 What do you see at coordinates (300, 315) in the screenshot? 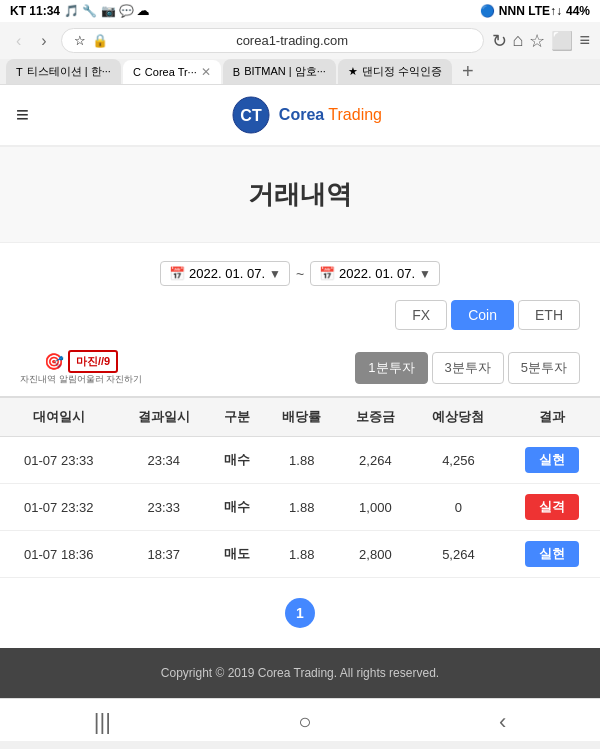
I see `type-tabs: FX Coin ETH` at bounding box center [300, 315].